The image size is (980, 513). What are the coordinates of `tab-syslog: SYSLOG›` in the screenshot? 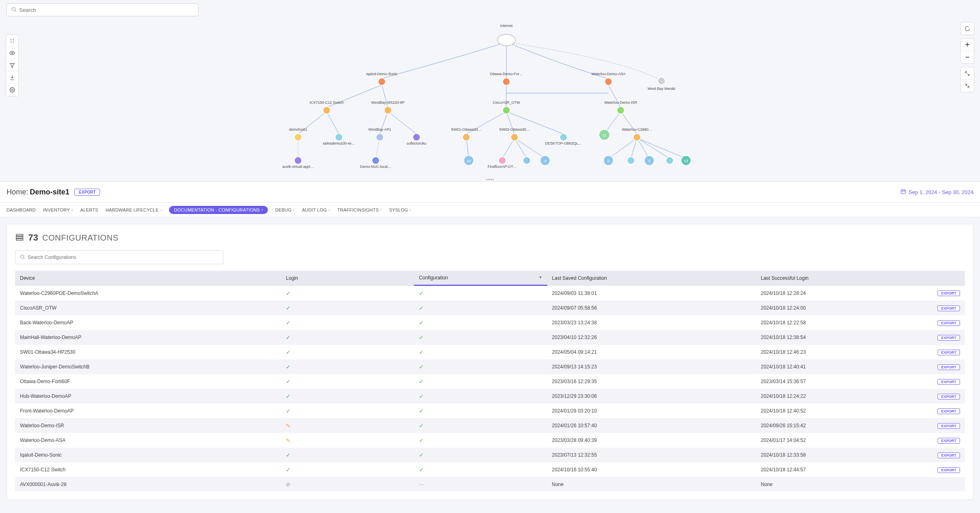 It's located at (400, 210).